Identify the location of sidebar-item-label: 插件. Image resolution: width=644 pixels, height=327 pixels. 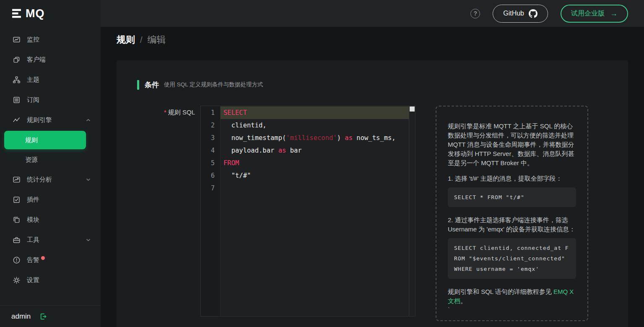
(33, 200).